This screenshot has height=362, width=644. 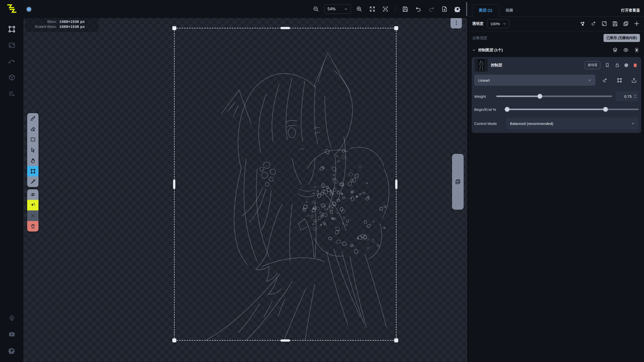 What do you see at coordinates (43, 22) in the screenshot?
I see `bbox-label: Bbox:` at bounding box center [43, 22].